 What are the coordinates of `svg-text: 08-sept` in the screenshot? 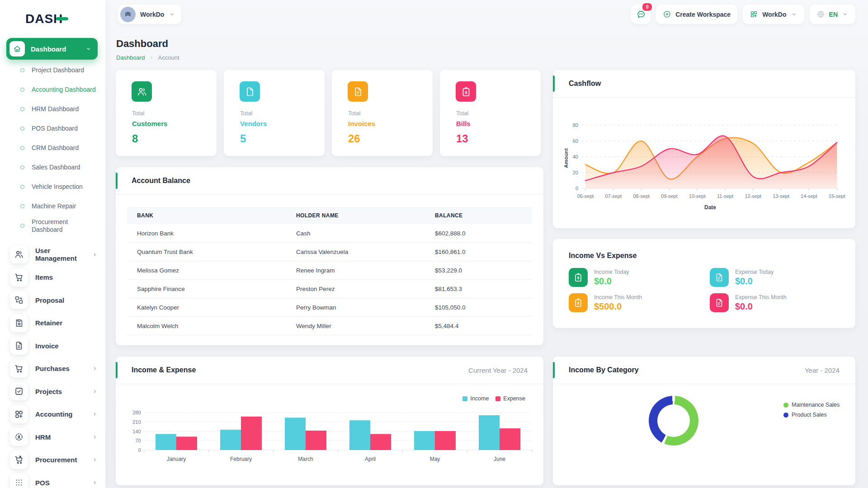 It's located at (641, 196).